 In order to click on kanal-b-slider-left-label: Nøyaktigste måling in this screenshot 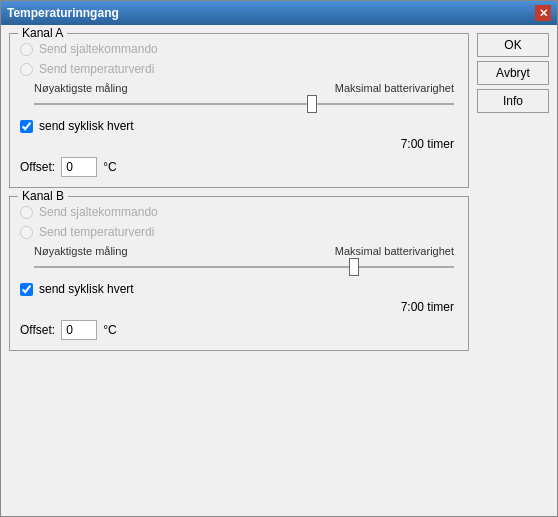, I will do `click(81, 252)`.